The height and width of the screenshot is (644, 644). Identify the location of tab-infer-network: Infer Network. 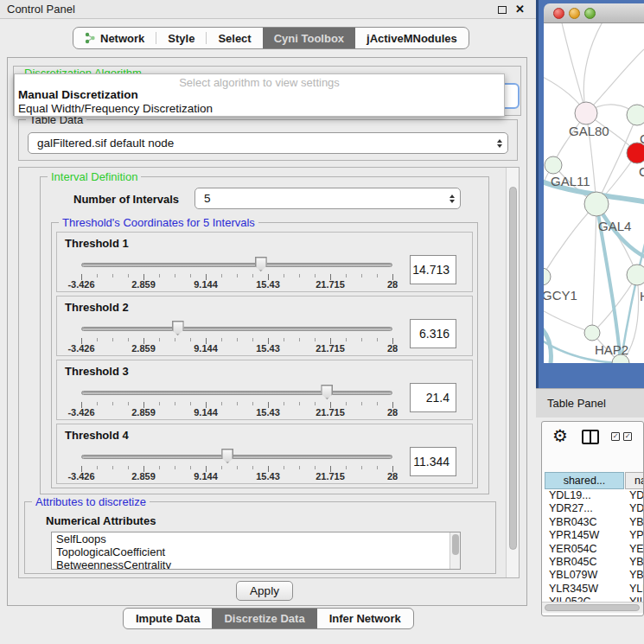
(365, 619).